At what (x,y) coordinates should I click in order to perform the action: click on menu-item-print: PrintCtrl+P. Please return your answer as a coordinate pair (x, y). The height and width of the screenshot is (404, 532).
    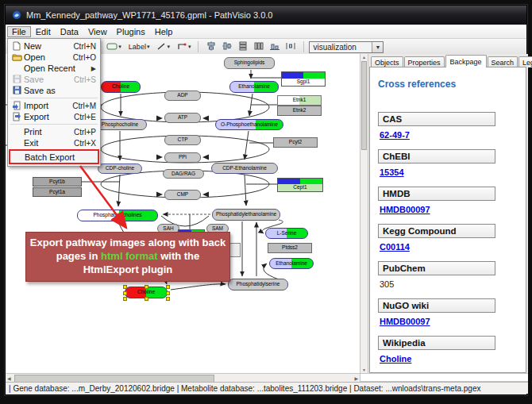
    Looking at the image, I should click on (54, 132).